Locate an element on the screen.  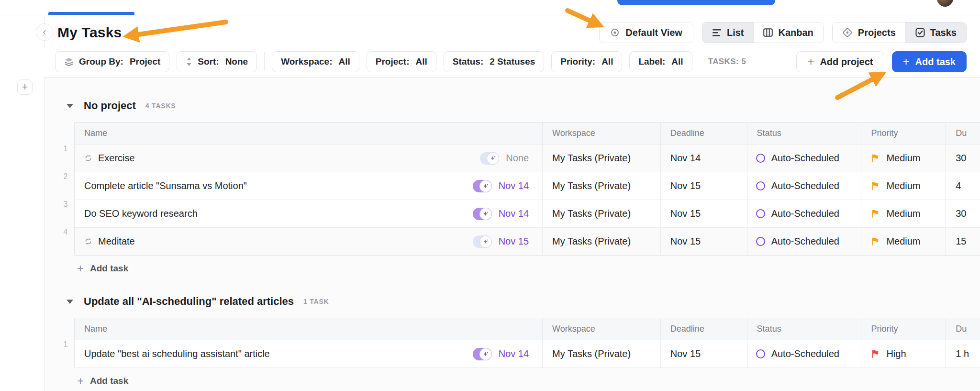
table-row: 2 Complete article "Sunsama vs Motion" N… is located at coordinates (527, 186).